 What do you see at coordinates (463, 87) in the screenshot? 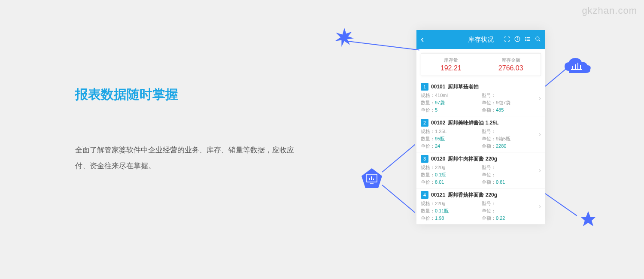
I see `item-name: 厨邦草菇老抽` at bounding box center [463, 87].